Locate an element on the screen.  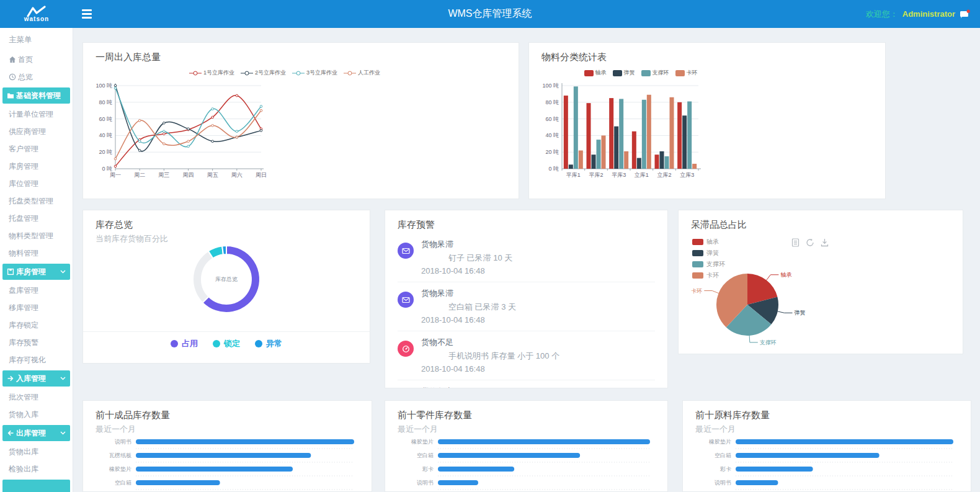
alert-item: 货物呆滞钉子 已呆滞 10 天2018-10-04 16:48 is located at coordinates (526, 258).